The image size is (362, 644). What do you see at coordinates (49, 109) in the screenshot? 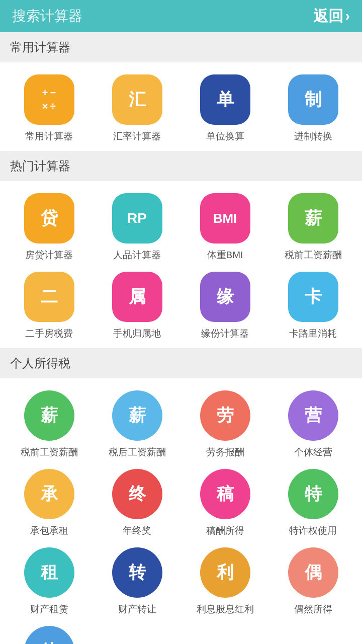
I see `item-basic-calc: +− ×÷ 常用计算器` at bounding box center [49, 109].